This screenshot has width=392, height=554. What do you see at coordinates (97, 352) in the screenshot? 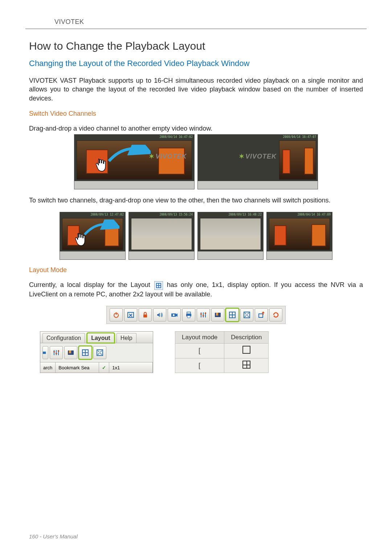
I see `layout-menu-panel: ConfigurationLayoutHelp arch Bookmark Se…` at bounding box center [97, 352].